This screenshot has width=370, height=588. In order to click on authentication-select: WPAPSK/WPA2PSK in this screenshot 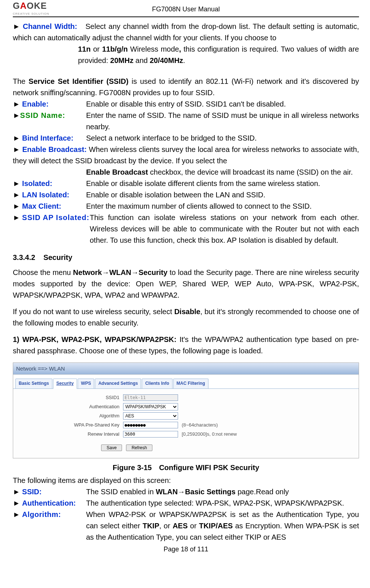, I will do `click(151, 407)`.